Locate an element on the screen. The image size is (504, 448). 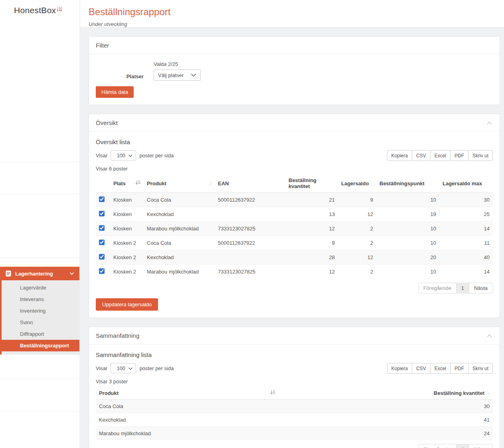
table-row: Kiosken 2 Coca Cola 5000112637922 9 2 10… is located at coordinates (294, 243).